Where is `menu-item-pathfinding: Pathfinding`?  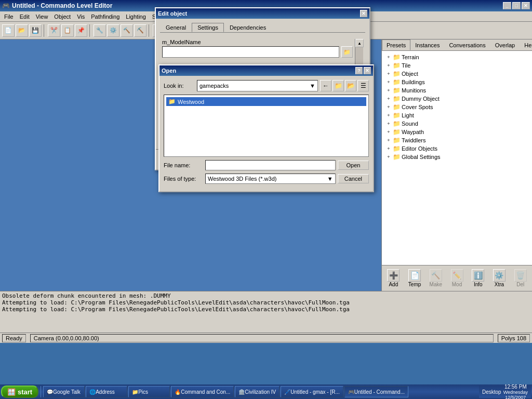 menu-item-pathfinding: Pathfinding is located at coordinates (105, 17).